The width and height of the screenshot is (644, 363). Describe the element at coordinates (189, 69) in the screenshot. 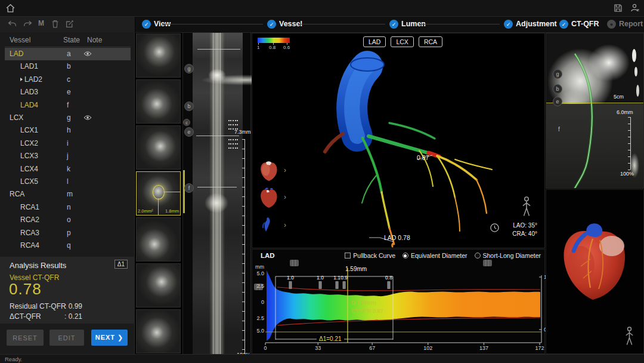

I see `cpr-marker-g: g` at that location.